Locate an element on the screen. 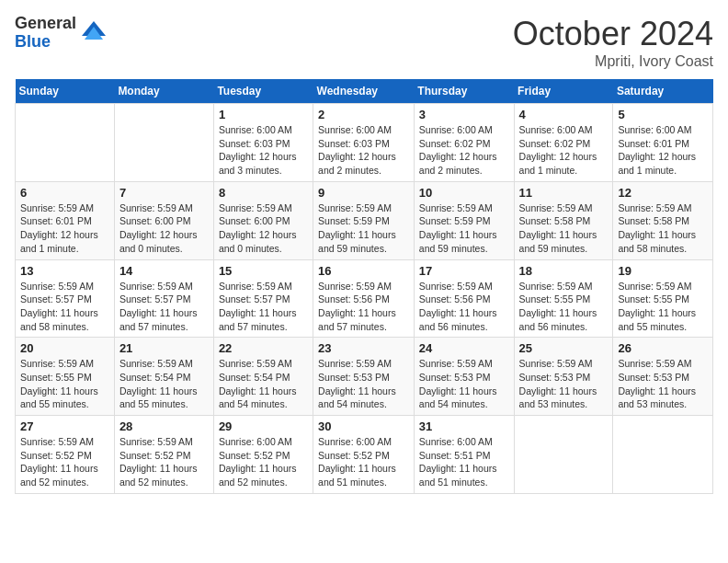 The height and width of the screenshot is (563, 728). day-number: 22 is located at coordinates (263, 348).